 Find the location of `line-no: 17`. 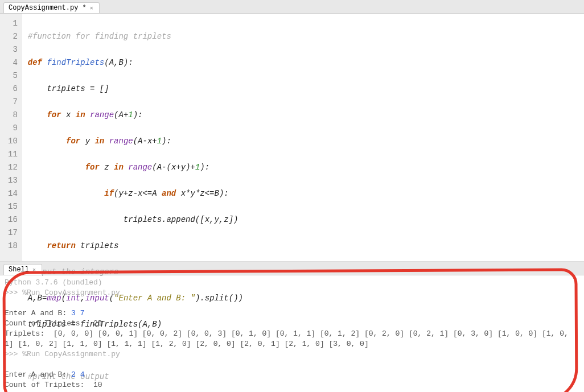

line-no: 17 is located at coordinates (13, 233).